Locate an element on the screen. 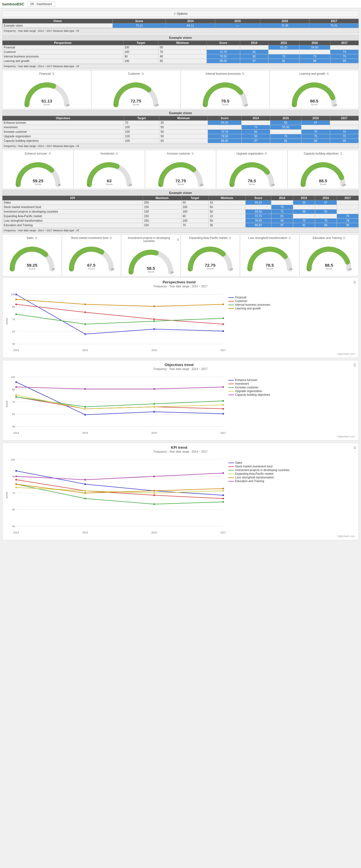 The width and height of the screenshot is (361, 868). svg-text: 58.5 is located at coordinates (151, 268).